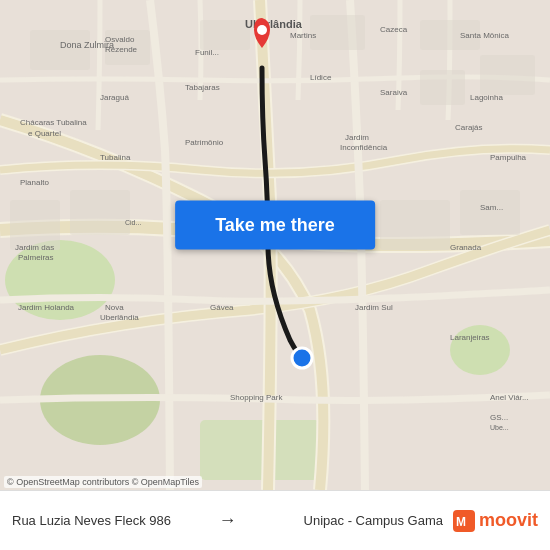 The height and width of the screenshot is (550, 550). I want to click on svg-text: Granada, so click(466, 248).